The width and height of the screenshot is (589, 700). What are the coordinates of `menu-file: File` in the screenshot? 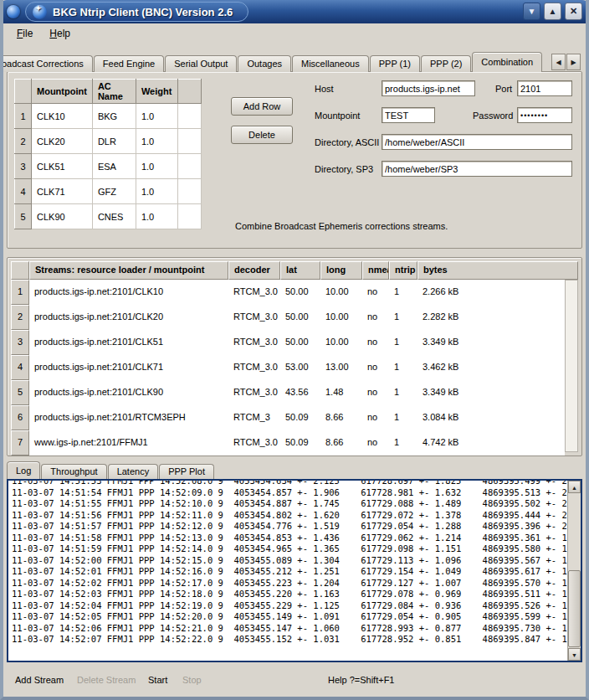 It's located at (25, 33).